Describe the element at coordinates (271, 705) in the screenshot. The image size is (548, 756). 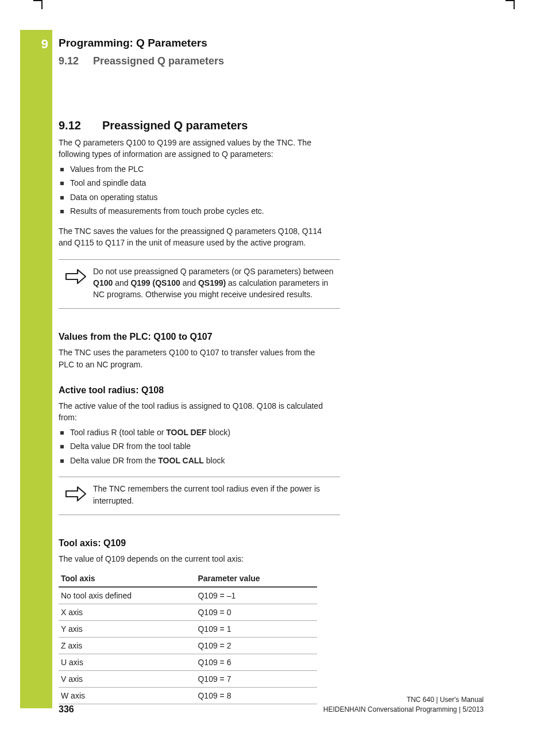
I see `page-footer: 336 TNC 640 | User's Manual HEIDENHAIN C…` at that location.